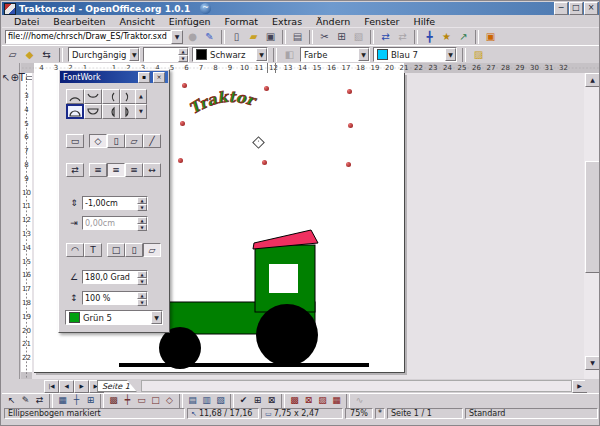  Describe the element at coordinates (142, 277) in the screenshot. I see `spinner-buttons: ▲▼` at that location.